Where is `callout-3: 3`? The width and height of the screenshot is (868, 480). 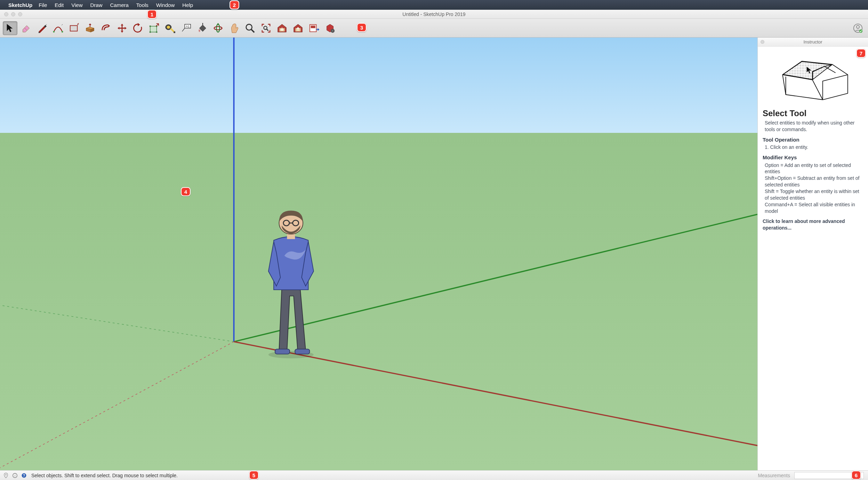 callout-3: 3 is located at coordinates (362, 27).